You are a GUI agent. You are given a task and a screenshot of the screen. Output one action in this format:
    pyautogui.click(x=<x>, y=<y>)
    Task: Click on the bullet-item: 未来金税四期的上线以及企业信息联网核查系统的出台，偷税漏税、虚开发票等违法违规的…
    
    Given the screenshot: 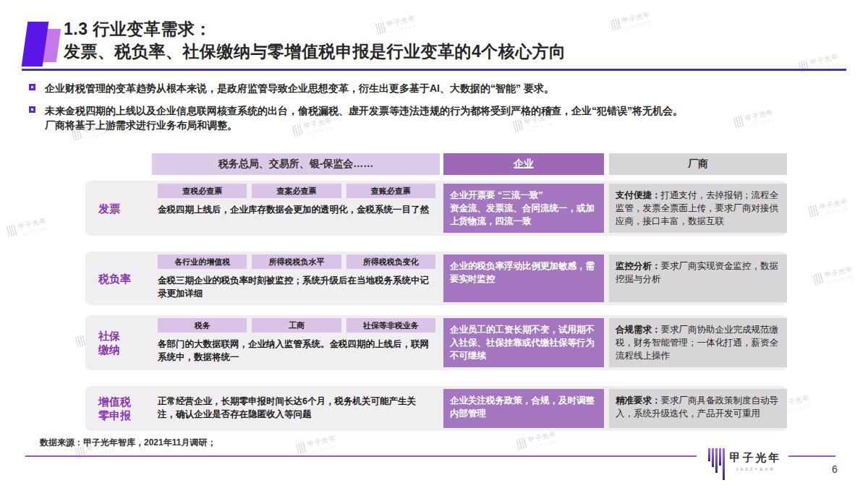 What is the action you would take?
    pyautogui.click(x=440, y=118)
    